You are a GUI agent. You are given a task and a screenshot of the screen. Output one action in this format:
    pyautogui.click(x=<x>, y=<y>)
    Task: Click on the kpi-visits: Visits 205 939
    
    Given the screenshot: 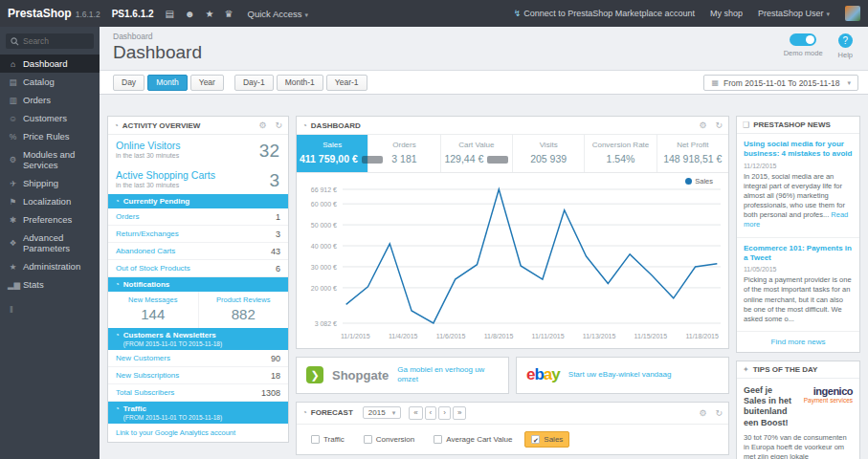 What is the action you would take?
    pyautogui.click(x=549, y=153)
    